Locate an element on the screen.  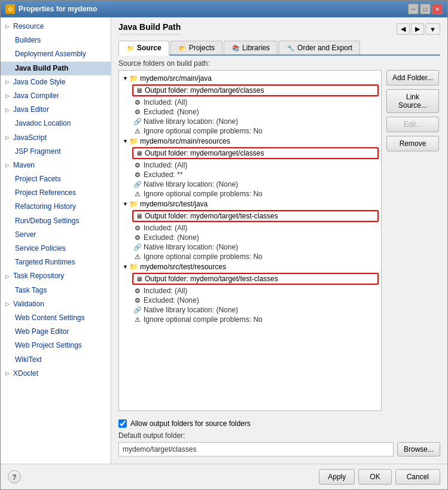
sidebar-item-web-page-editor: Web Page Editor is located at coordinates (56, 331).